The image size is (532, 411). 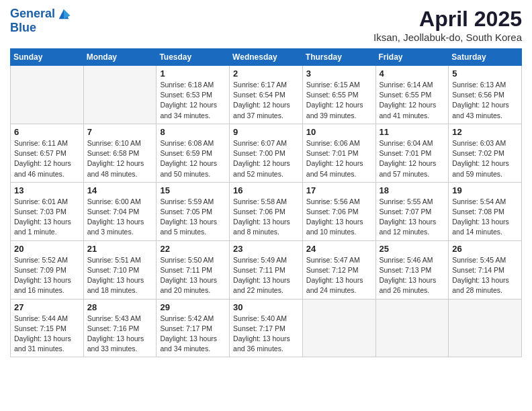 What do you see at coordinates (339, 191) in the screenshot?
I see `day-number: 17` at bounding box center [339, 191].